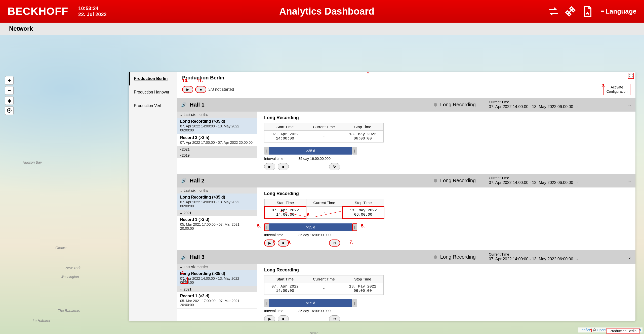 The image size is (644, 334). I want to click on marker-3: 3., so click(369, 73).